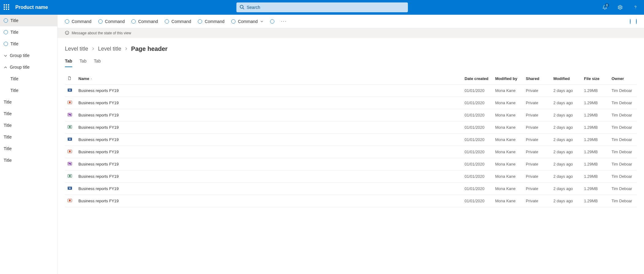 The image size is (644, 274). What do you see at coordinates (566, 189) in the screenshot?
I see `cell-modified: 2 days ago` at bounding box center [566, 189].